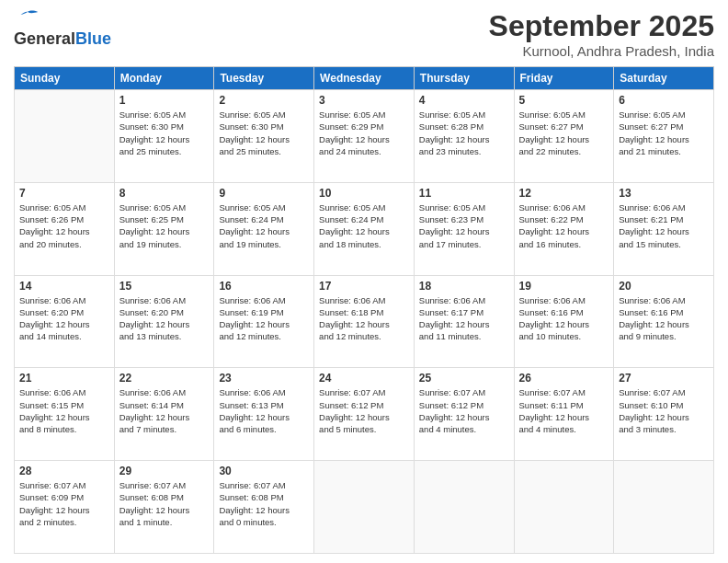 This screenshot has width=728, height=563. Describe the element at coordinates (165, 410) in the screenshot. I see `day-info: Sunrise: 6:06 AM Sunset: 6:14 PM Dayligh…` at that location.